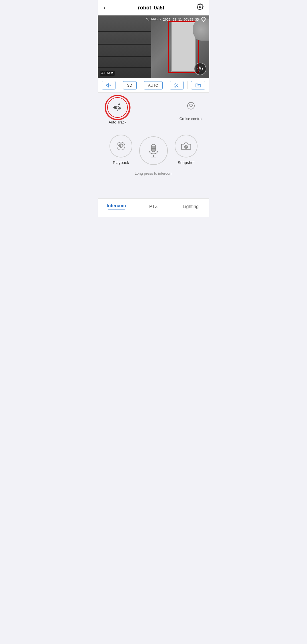 Image resolution: width=307 pixels, height=644 pixels. What do you see at coordinates (121, 146) in the screenshot?
I see `playback-circle` at bounding box center [121, 146].